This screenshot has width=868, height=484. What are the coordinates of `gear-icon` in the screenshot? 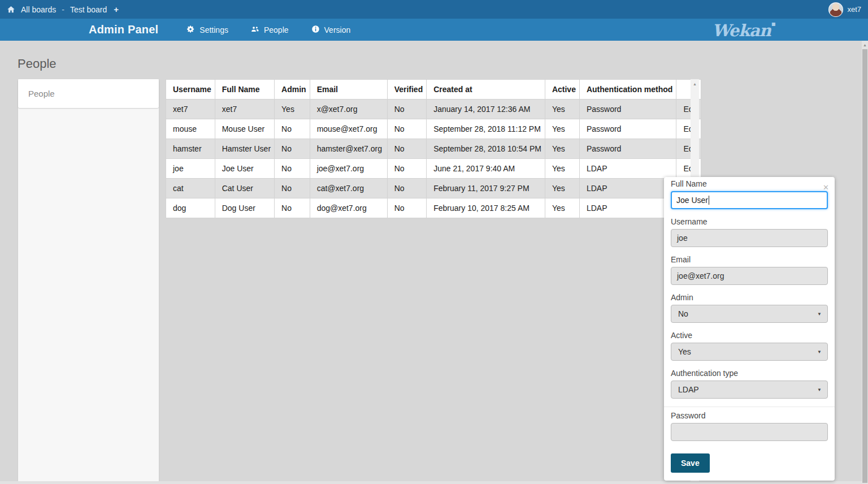 It's located at (191, 30).